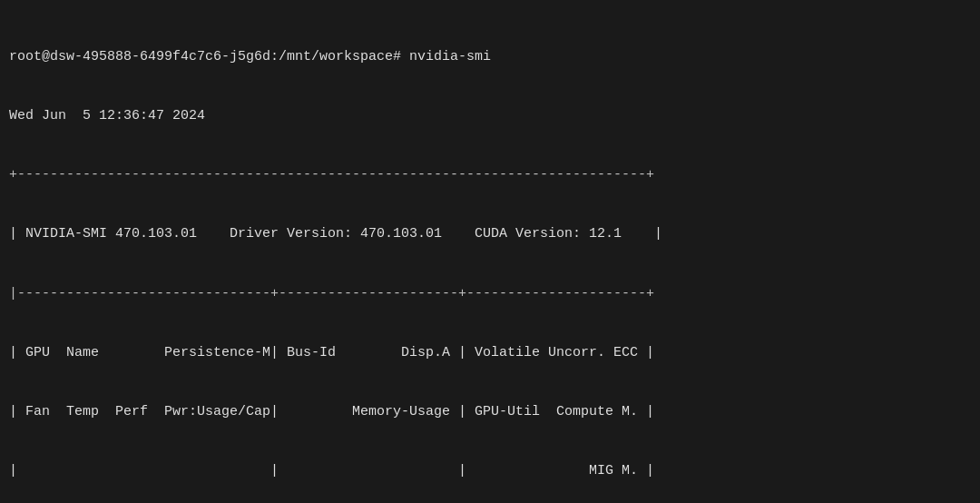 This screenshot has height=503, width=980. Describe the element at coordinates (490, 294) in the screenshot. I see `mid-border1: |-------------------------------+-------…` at that location.